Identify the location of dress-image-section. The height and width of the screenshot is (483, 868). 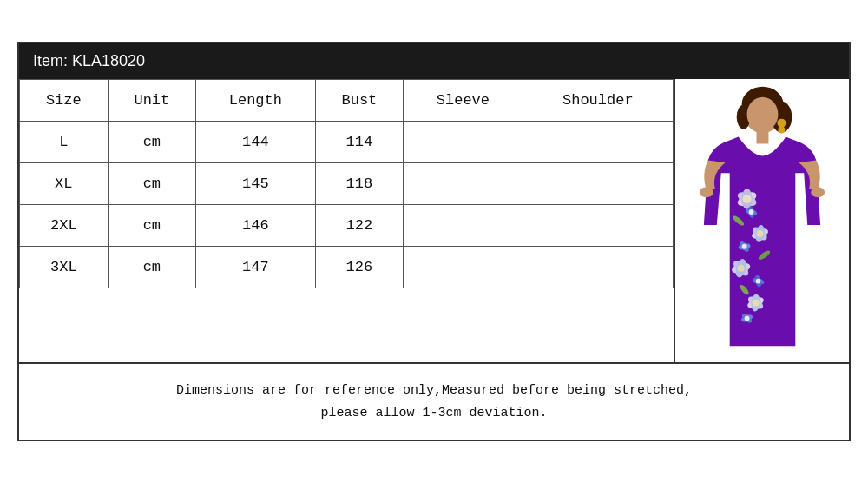
(762, 221).